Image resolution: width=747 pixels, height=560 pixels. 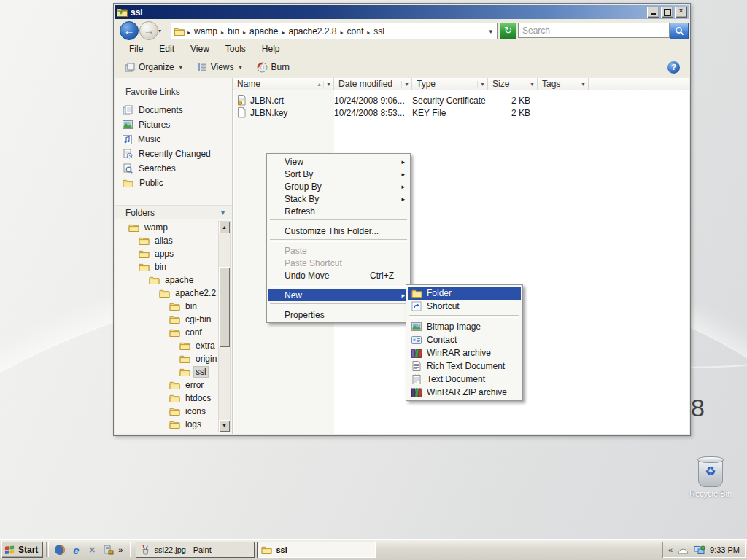 What do you see at coordinates (225, 327) in the screenshot?
I see `tree-scrollbar: ▲ ▼` at bounding box center [225, 327].